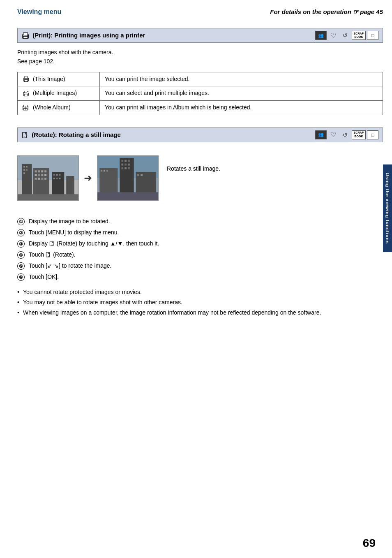 Image resolution: width=392 pixels, height=558 pixels. Describe the element at coordinates (194, 160) in the screenshot. I see `rotate-description: Rotates a still image.` at that location.